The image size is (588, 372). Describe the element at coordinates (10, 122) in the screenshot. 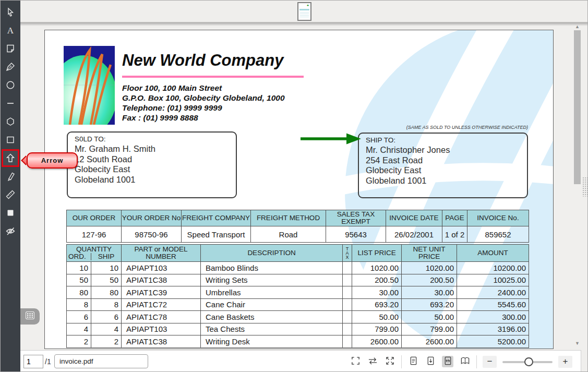

I see `polygon-icon` at that location.